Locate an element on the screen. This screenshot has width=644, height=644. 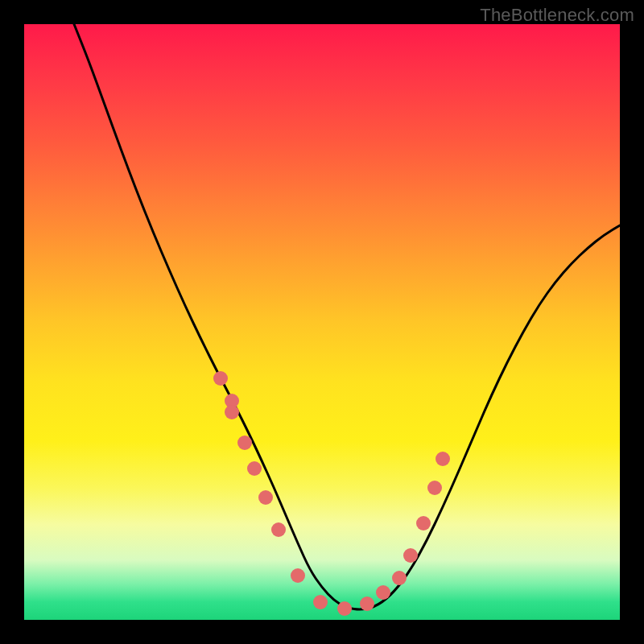
watermark-text: TheBottleneck.com is located at coordinates (557, 15).